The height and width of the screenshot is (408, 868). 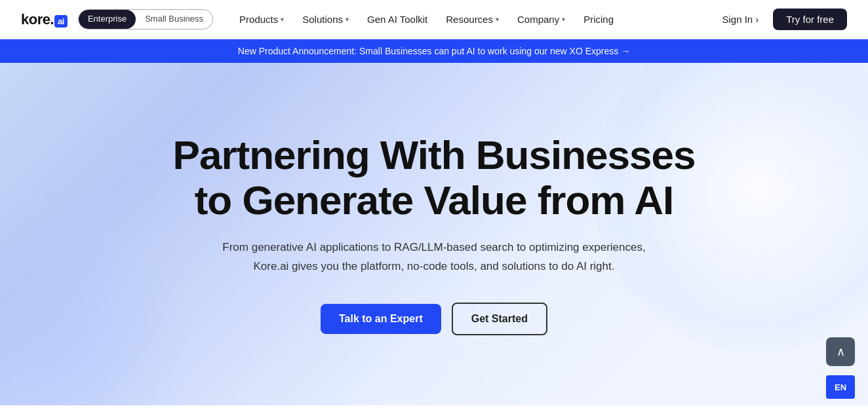 I want to click on hero-title: Partnering With Businesses to Generate V…, so click(x=434, y=177).